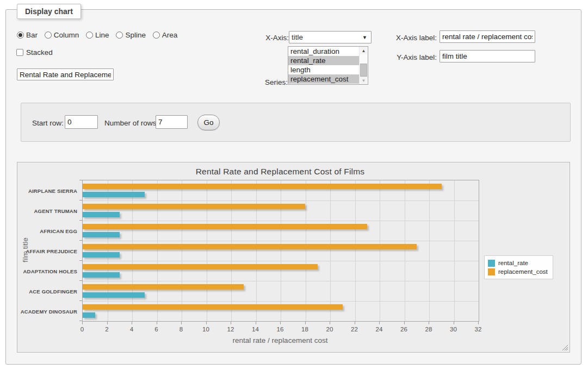  I want to click on start-row-input, so click(82, 122).